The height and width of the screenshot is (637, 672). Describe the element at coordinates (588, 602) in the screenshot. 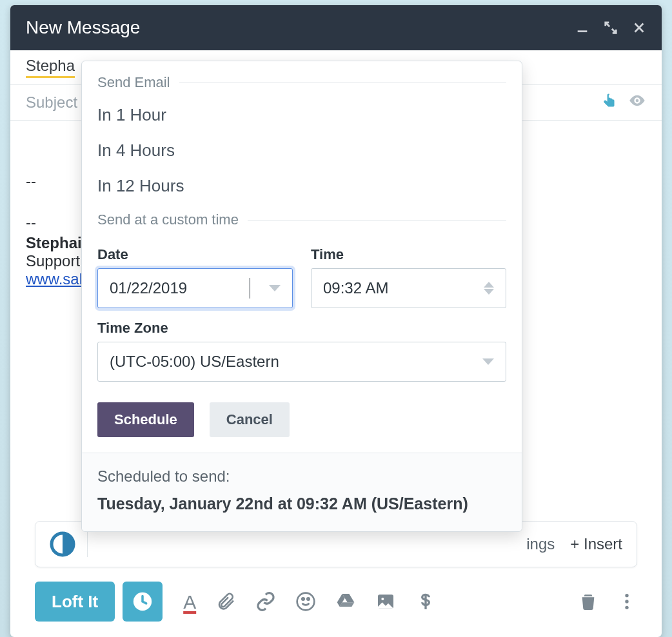

I see `delete-icon` at that location.